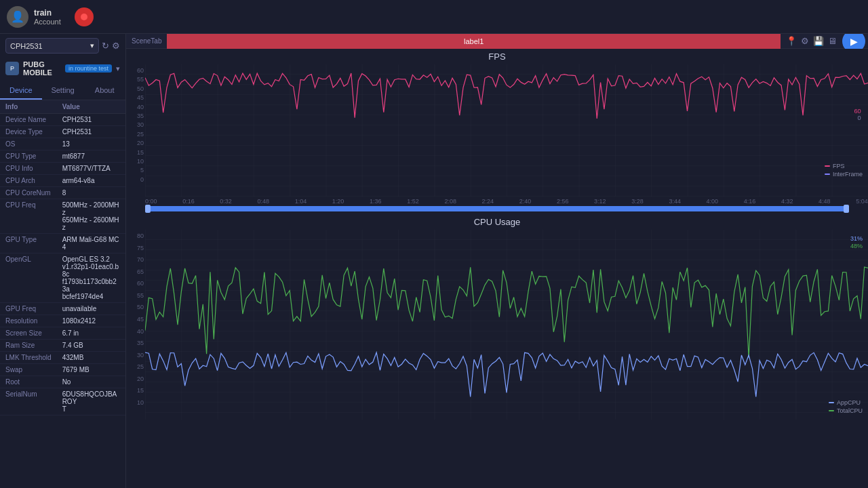 The image size is (868, 488). What do you see at coordinates (833, 41) in the screenshot?
I see `monitor-icon: 🖥` at bounding box center [833, 41].